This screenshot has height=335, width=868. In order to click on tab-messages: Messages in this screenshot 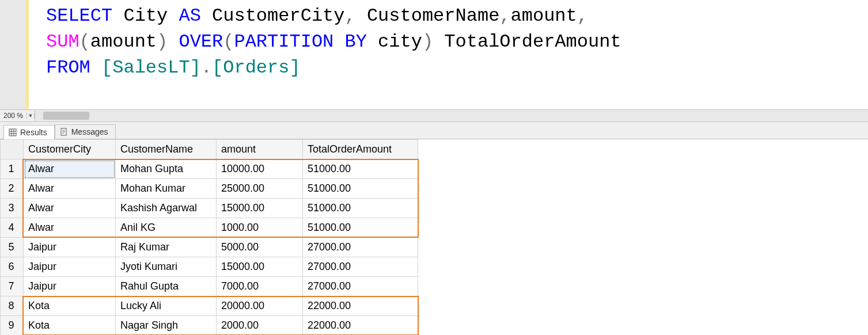, I will do `click(85, 131)`.